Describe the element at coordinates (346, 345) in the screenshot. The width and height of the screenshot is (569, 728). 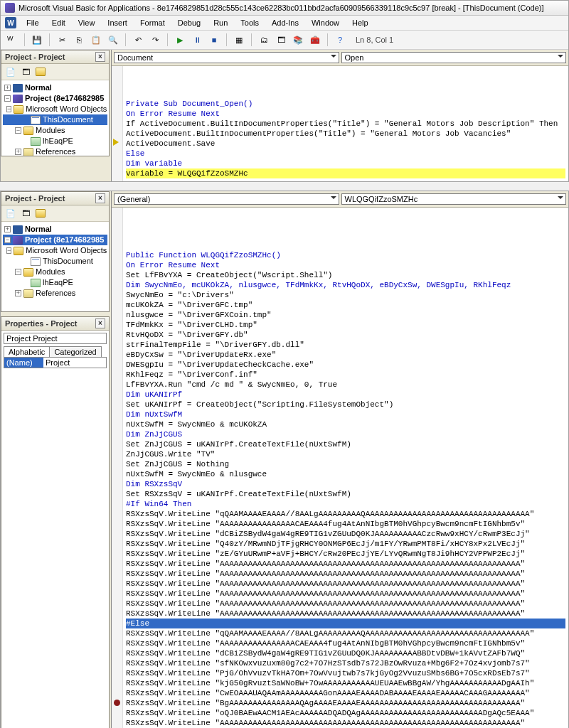
I see `code-line: strFinalTempFile = "\DriverGFY.db.dll"` at that location.